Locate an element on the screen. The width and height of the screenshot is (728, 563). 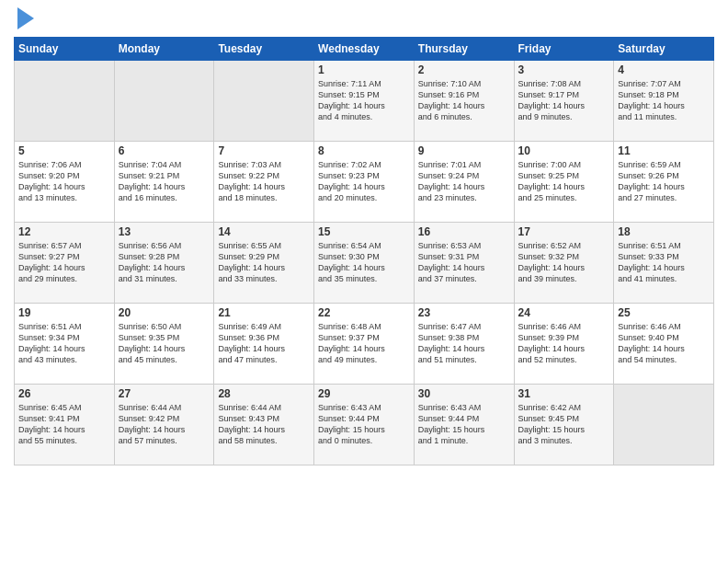
day-number: 12 is located at coordinates (64, 232).